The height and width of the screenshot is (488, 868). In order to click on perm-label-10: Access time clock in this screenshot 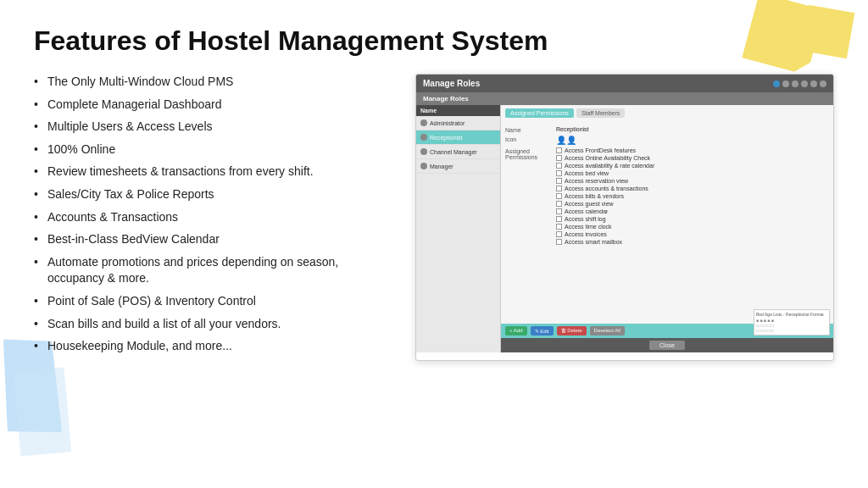, I will do `click(588, 227)`.